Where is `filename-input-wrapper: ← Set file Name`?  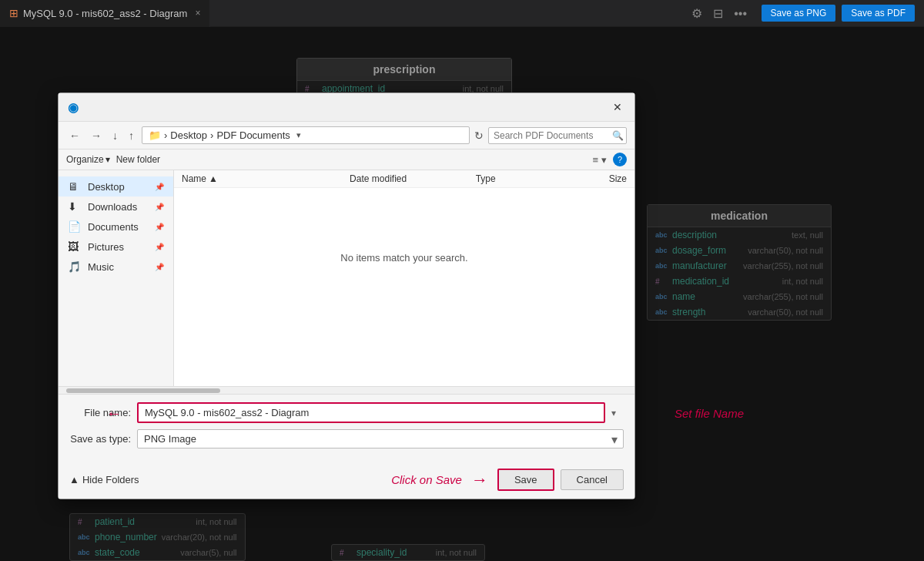 filename-input-wrapper: ← Set file Name is located at coordinates (371, 413).